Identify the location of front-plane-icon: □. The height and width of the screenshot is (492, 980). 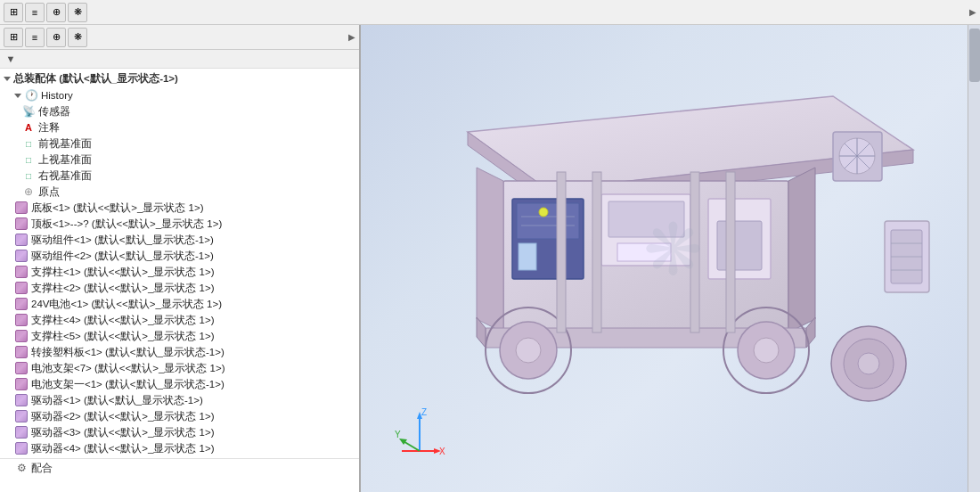
(29, 144).